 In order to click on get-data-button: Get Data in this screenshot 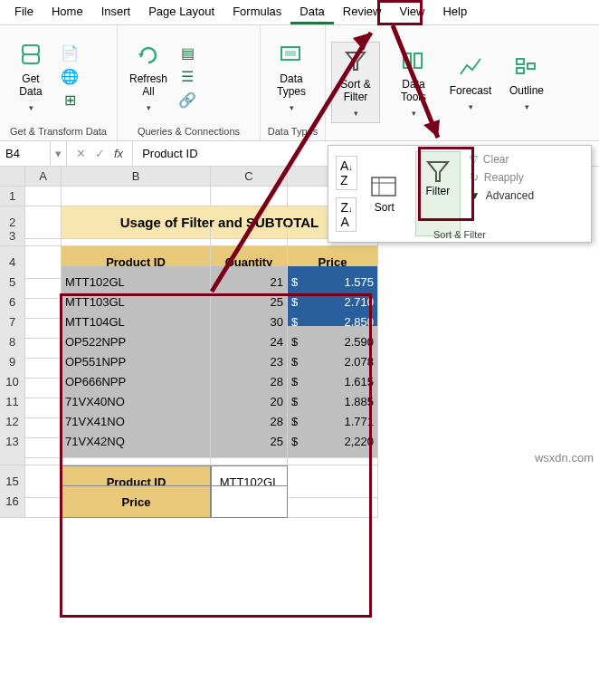, I will do `click(31, 77)`.